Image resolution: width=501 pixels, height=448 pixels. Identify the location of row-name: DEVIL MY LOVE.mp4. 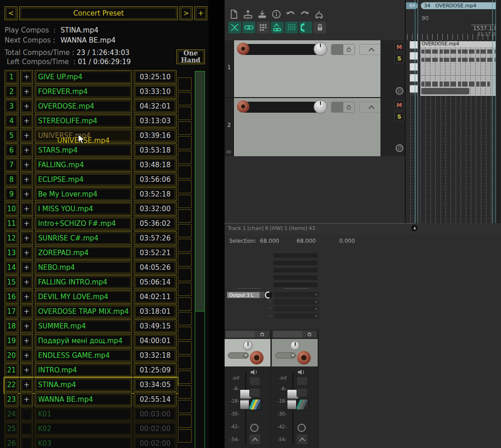
(83, 297).